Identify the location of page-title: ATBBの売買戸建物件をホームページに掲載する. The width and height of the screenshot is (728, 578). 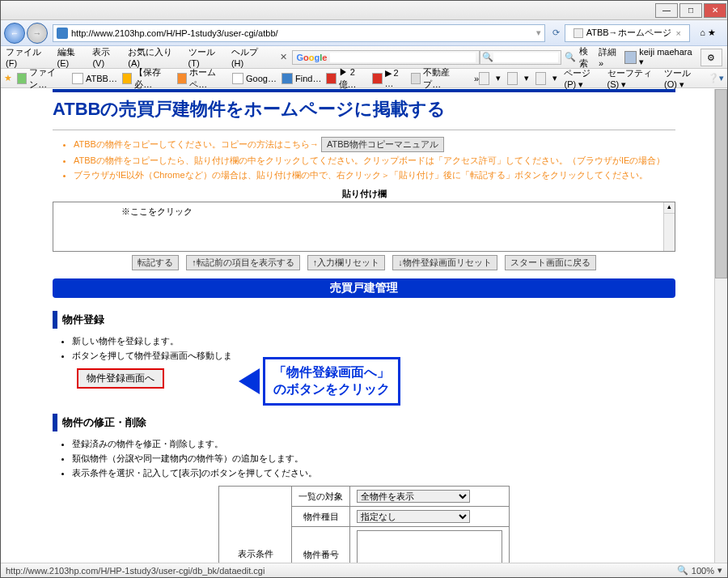
(364, 111).